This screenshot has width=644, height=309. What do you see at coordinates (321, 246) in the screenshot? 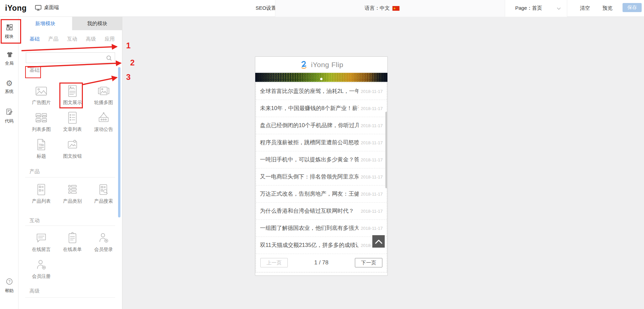
I see `article-row: 双11天猫成交额2135亿，拼多多的成绩让人... 2018-11-17` at bounding box center [321, 246].